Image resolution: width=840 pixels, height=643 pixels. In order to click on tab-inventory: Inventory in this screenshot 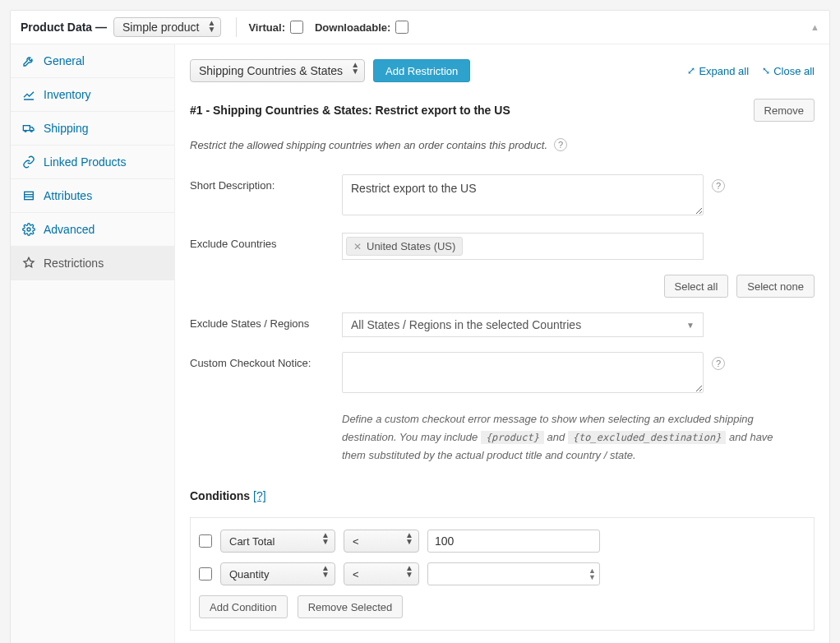, I will do `click(92, 95)`.